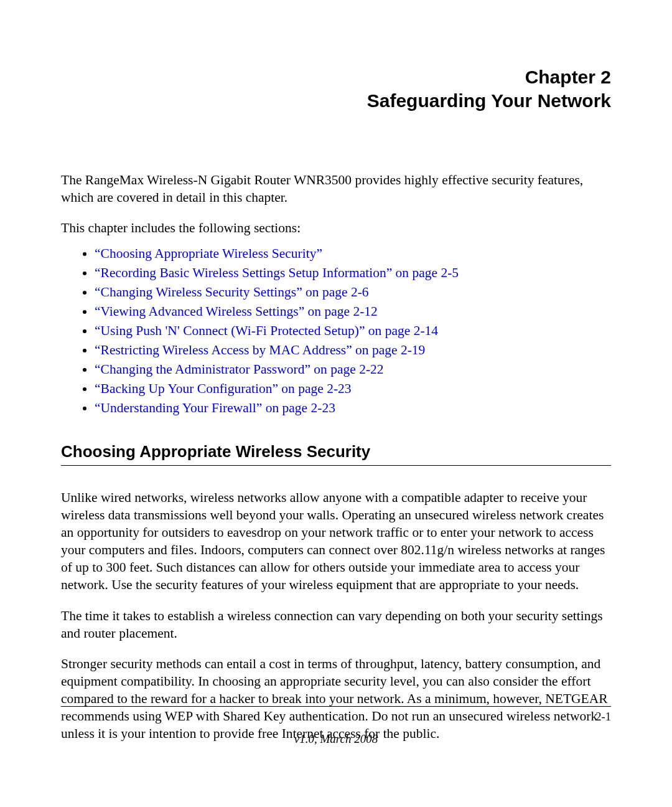  What do you see at coordinates (260, 350) in the screenshot?
I see `section-link: “Restricting Wireless Access by MAC Addr…` at bounding box center [260, 350].